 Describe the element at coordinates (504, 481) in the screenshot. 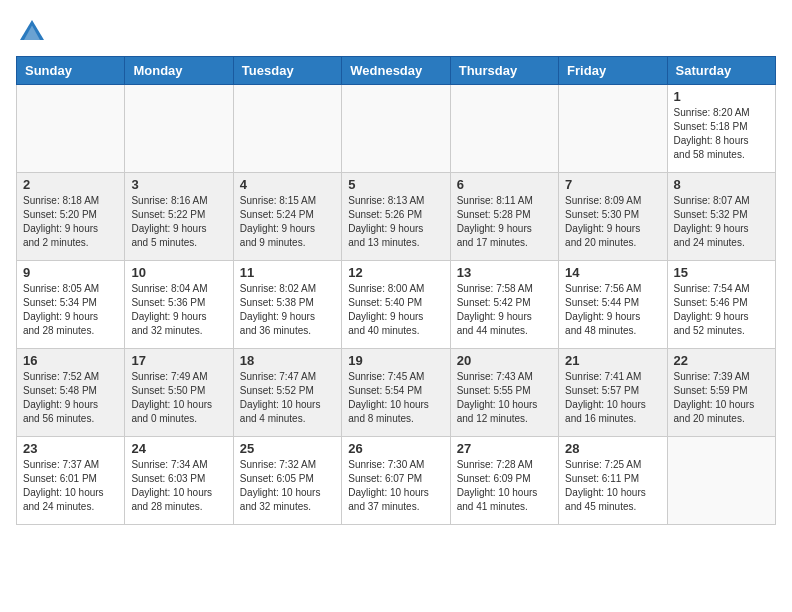

I see `calendar-day-cell: 27Sunrise: 7:28 AM Sunset: 6:09 PM Dayli…` at that location.